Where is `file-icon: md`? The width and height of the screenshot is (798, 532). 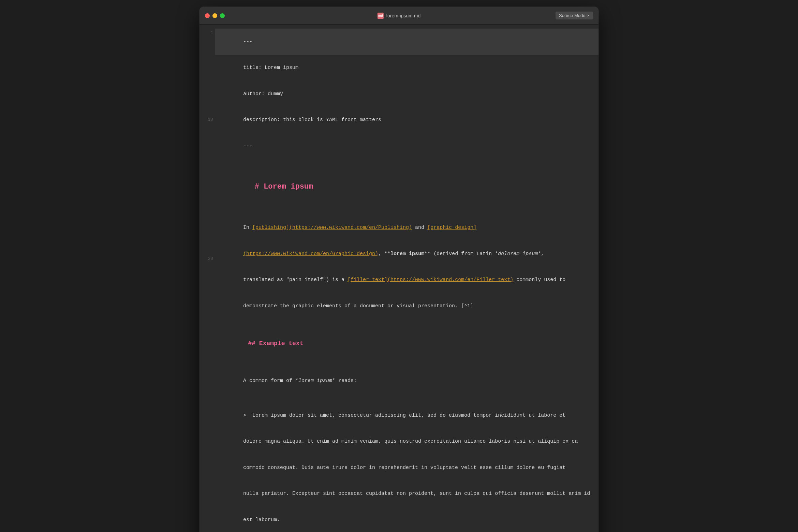 file-icon: md is located at coordinates (381, 16).